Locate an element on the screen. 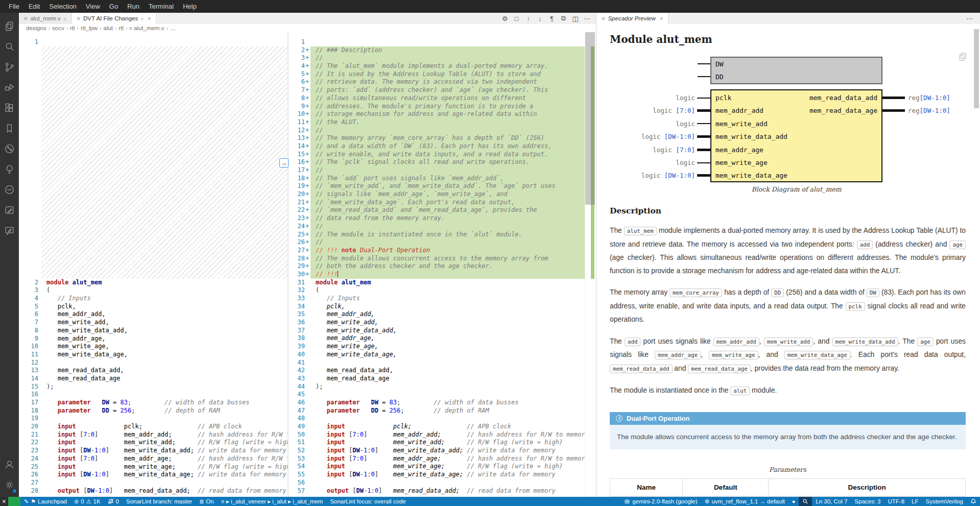 This screenshot has height=506, width=980. extensions-icon is located at coordinates (10, 108).